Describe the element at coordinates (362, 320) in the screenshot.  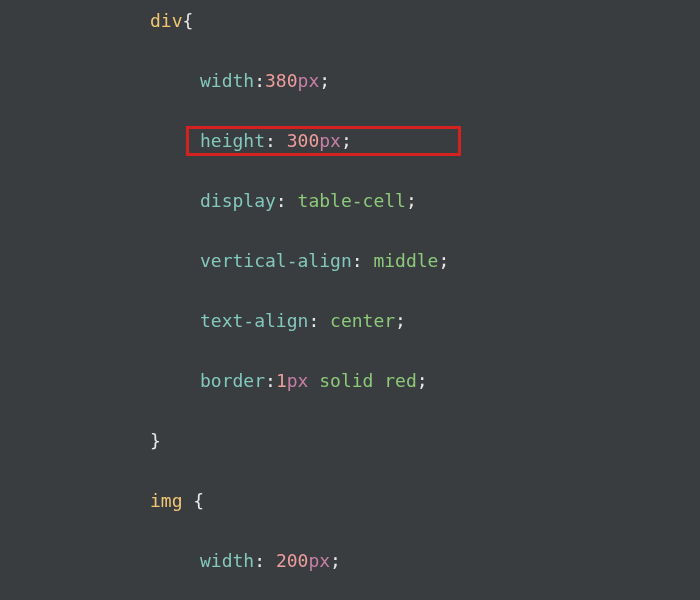
I see `keyword-token: center` at that location.